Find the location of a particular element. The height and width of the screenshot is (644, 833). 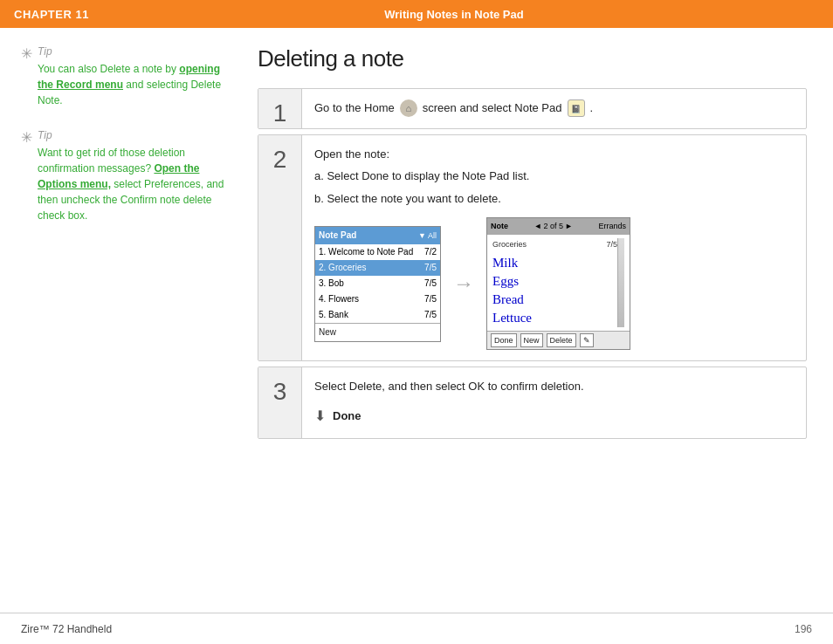

notepad-row-3-name: 3. Bob is located at coordinates (332, 284).